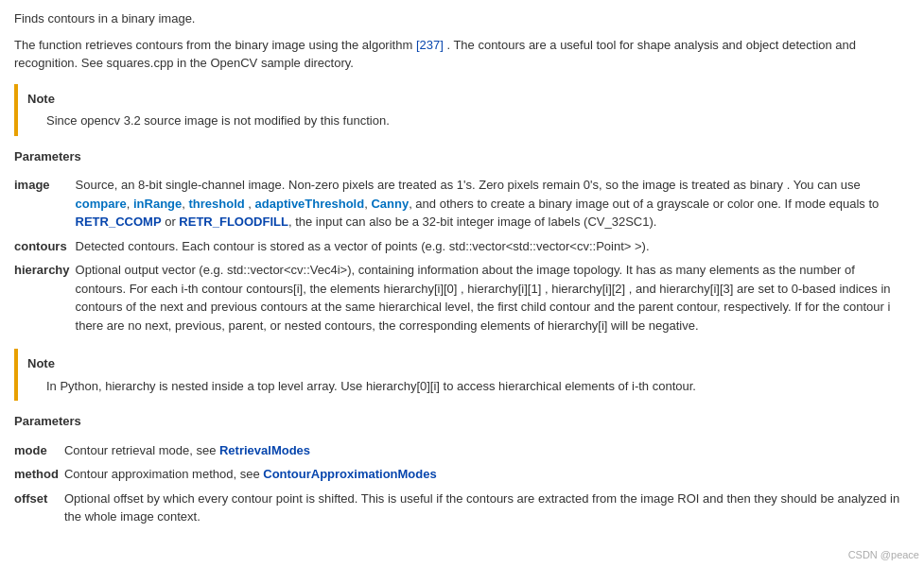 The width and height of the screenshot is (924, 567). I want to click on contour-approx-link: ContourApproximationModes, so click(350, 474).